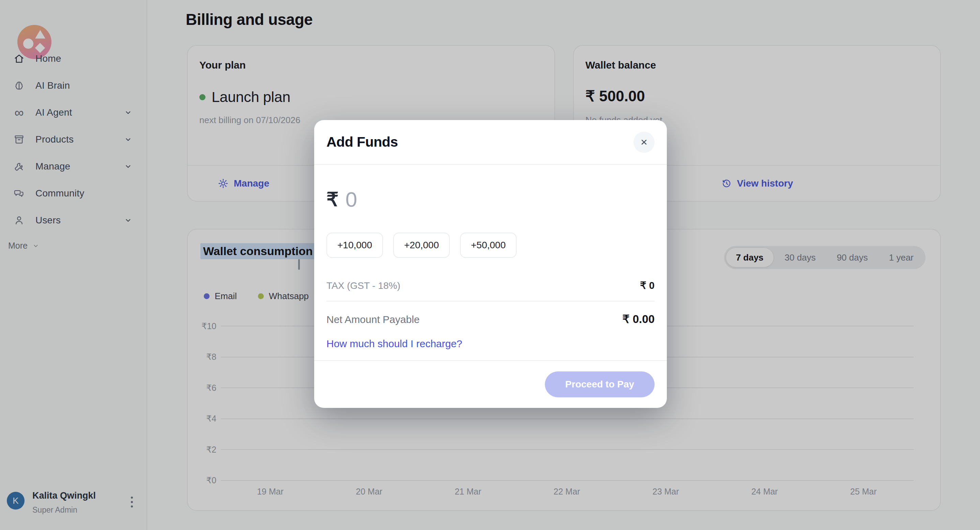 This screenshot has width=980, height=530. Describe the element at coordinates (491, 301) in the screenshot. I see `divider` at that location.